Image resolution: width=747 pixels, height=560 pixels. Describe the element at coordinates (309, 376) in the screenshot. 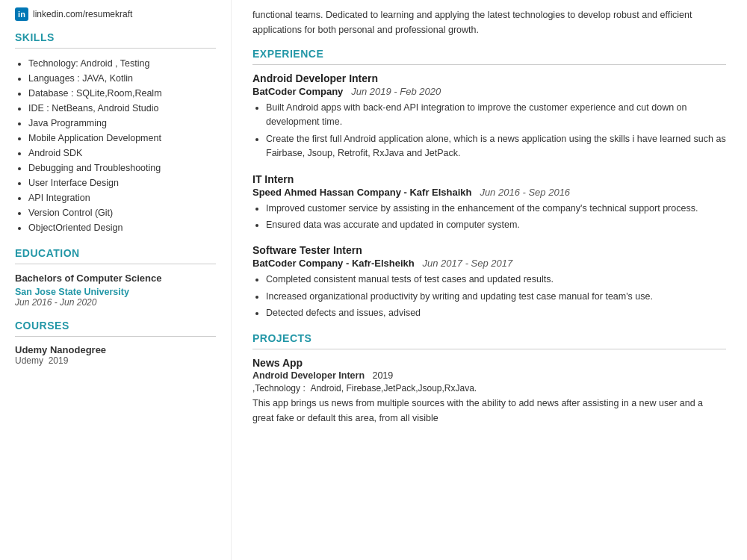

I see `project-company: Android Developer Intern` at that location.